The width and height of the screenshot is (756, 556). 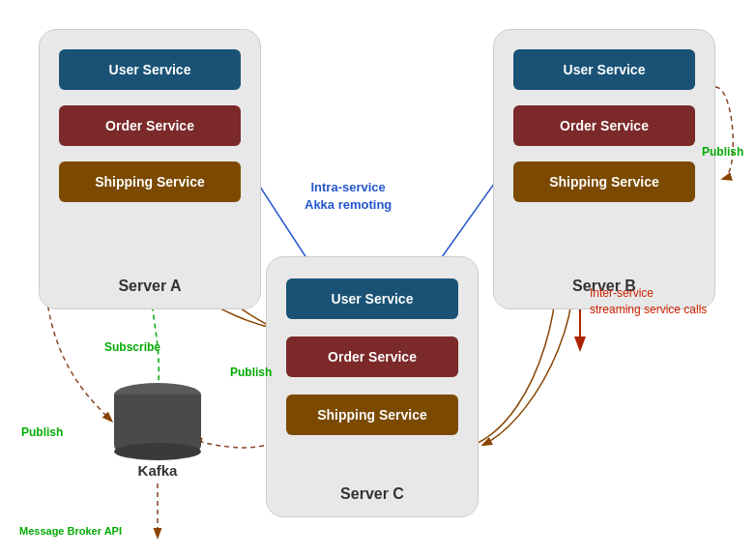 What do you see at coordinates (150, 182) in the screenshot?
I see `server-a-shipping-service: Shipping Service` at bounding box center [150, 182].